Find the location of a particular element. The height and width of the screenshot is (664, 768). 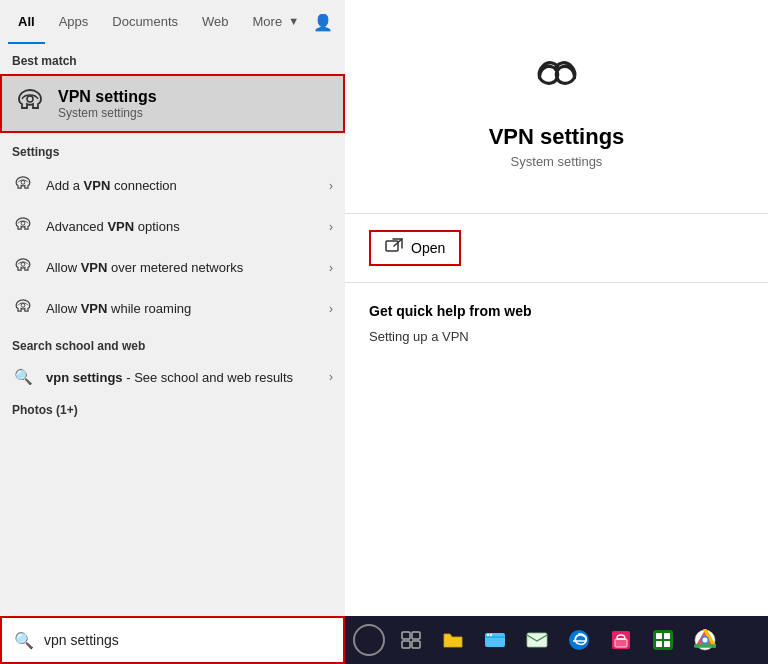

search-input is located at coordinates (188, 640).